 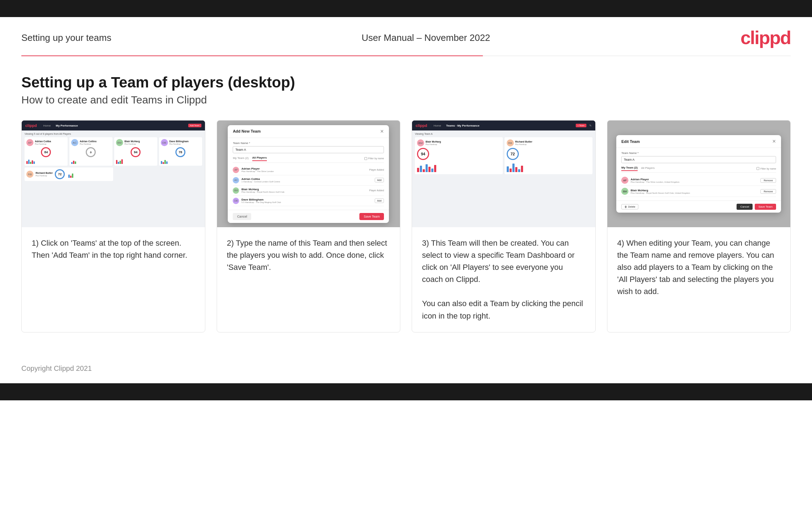 I want to click on modal-player-add-btn-2: Add, so click(x=379, y=180).